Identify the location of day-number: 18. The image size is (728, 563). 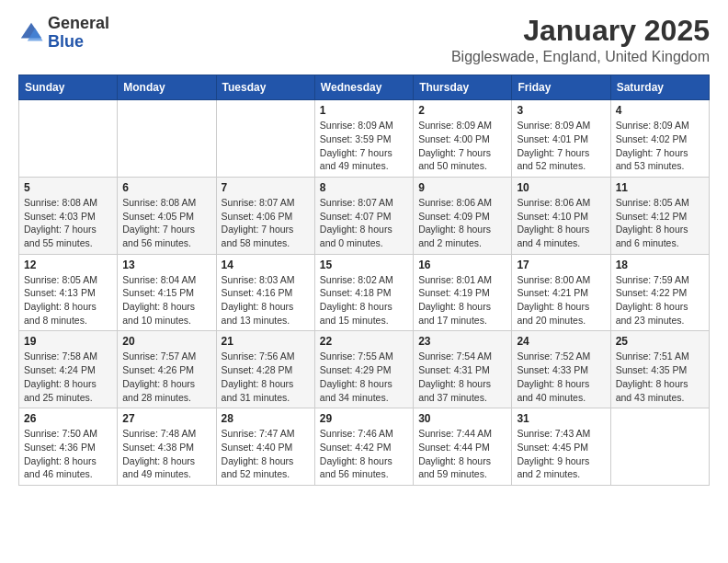
(660, 265).